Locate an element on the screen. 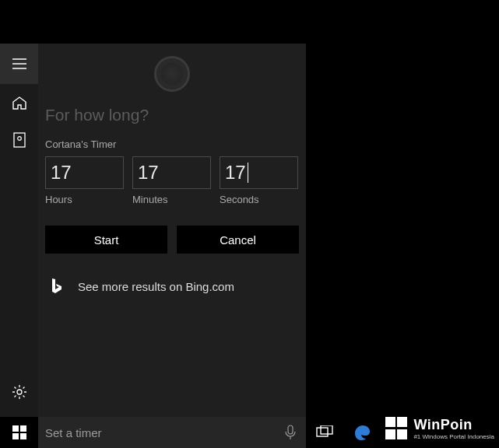  microphone-icon is located at coordinates (290, 432).